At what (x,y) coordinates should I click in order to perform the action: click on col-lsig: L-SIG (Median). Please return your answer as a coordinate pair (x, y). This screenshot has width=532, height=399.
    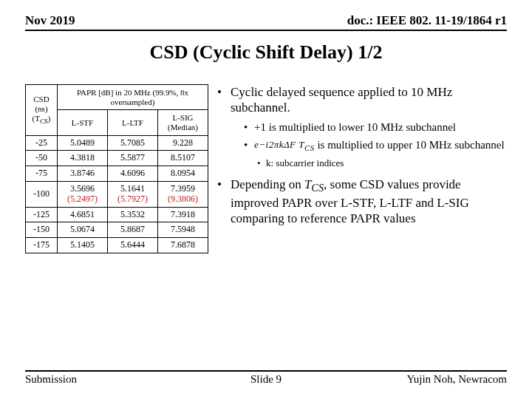
    Looking at the image, I should click on (183, 123).